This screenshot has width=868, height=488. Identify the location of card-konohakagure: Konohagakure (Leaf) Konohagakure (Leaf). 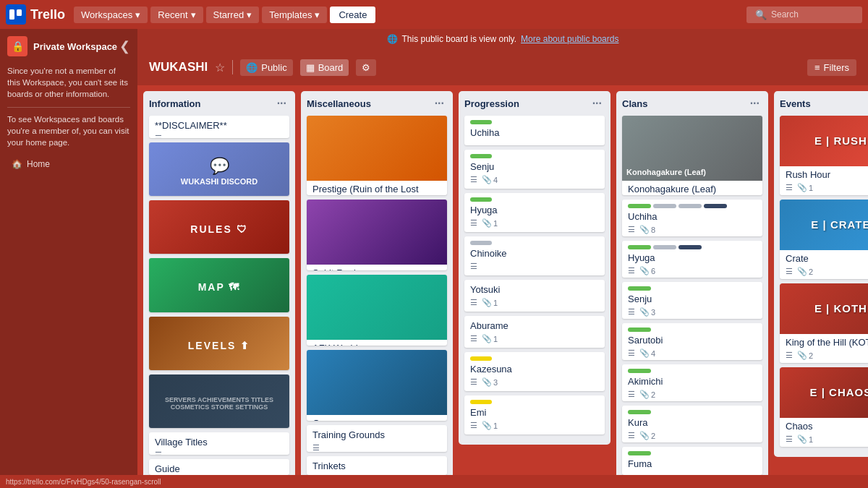
(692, 155).